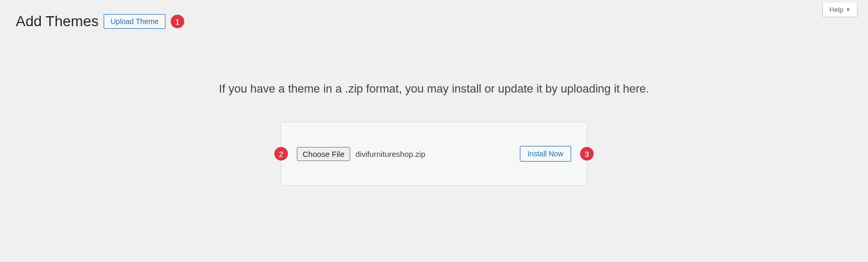 The width and height of the screenshot is (868, 262). Describe the element at coordinates (434, 154) in the screenshot. I see `upload-form: 2 Choose File divifurnitureshop.zip Inst…` at that location.